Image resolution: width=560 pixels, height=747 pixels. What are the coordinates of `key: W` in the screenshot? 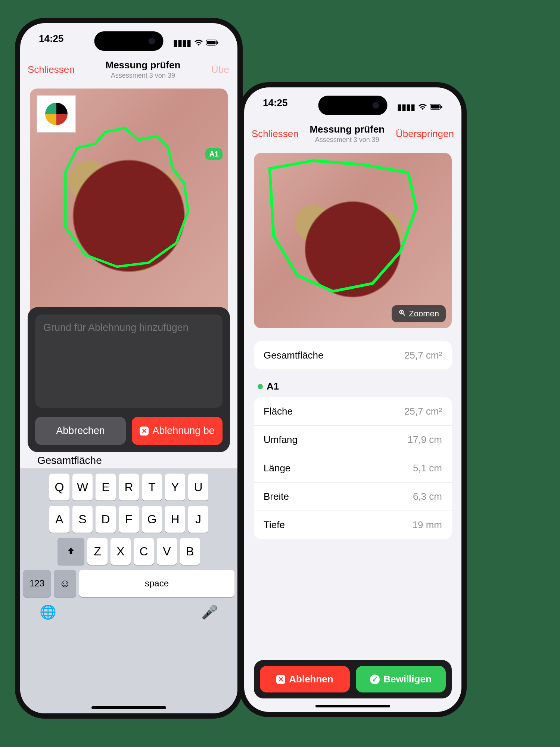 It's located at (83, 487).